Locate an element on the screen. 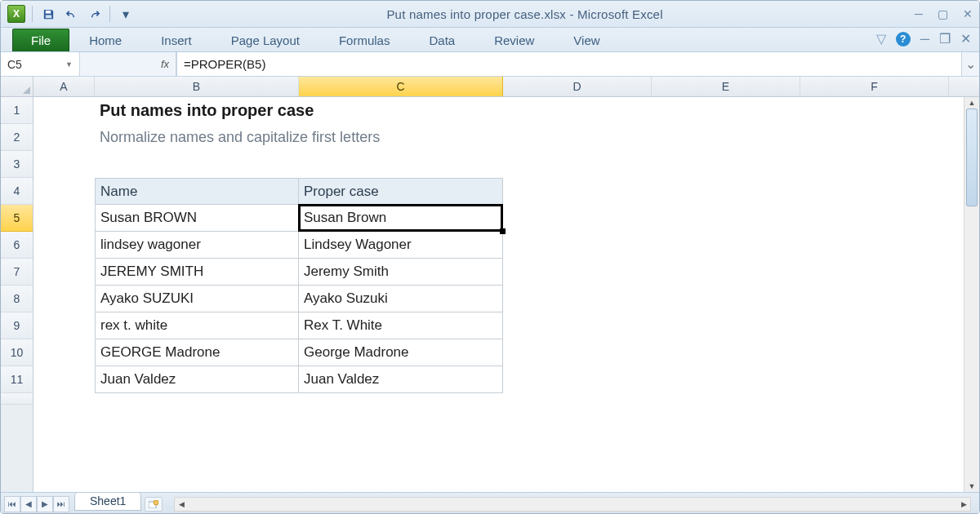  row-header-2: 2 is located at coordinates (16, 137).